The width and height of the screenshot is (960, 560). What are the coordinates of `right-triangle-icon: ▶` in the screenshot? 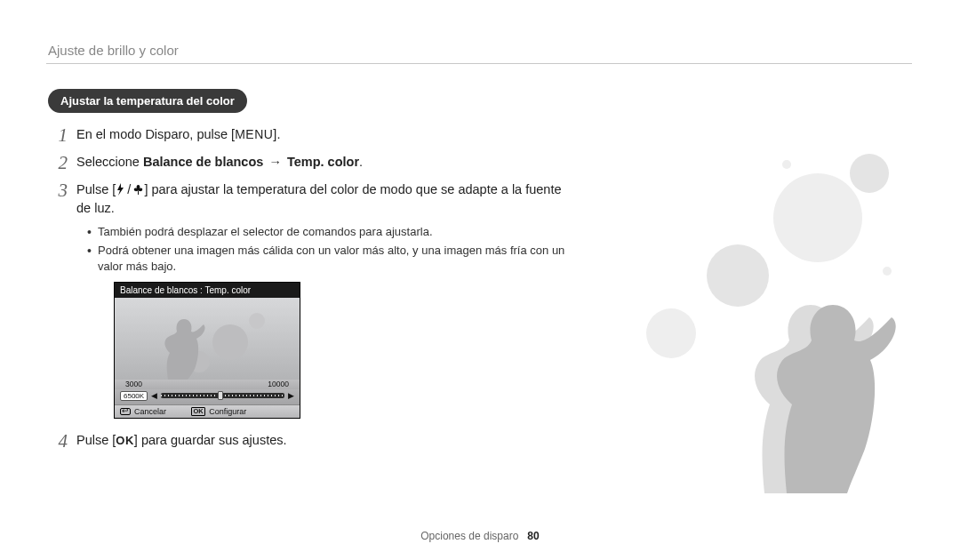 It's located at (292, 396).